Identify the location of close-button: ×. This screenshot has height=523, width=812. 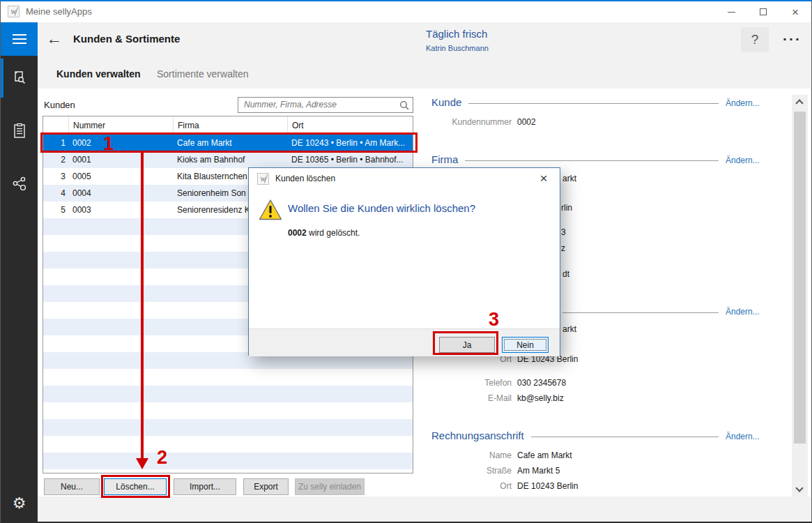
(795, 12).